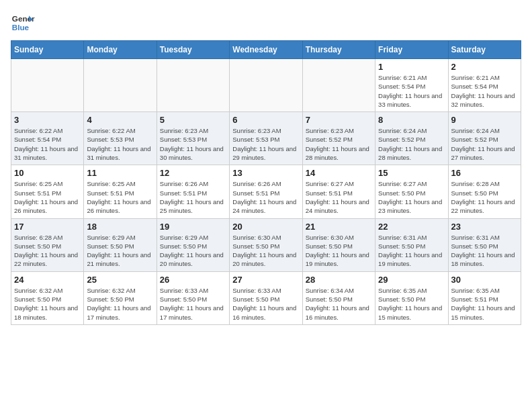 This screenshot has width=532, height=411. Describe the element at coordinates (120, 144) in the screenshot. I see `day-info: Sunrise: 6:22 AM Sunset: 5:53 PM Dayligh…` at that location.